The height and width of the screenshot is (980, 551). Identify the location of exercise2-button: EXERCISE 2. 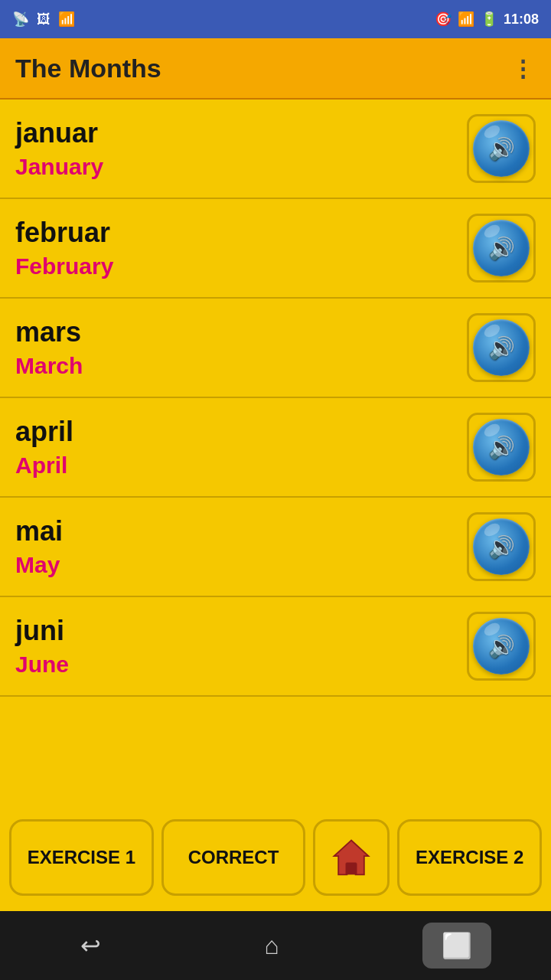
(470, 858).